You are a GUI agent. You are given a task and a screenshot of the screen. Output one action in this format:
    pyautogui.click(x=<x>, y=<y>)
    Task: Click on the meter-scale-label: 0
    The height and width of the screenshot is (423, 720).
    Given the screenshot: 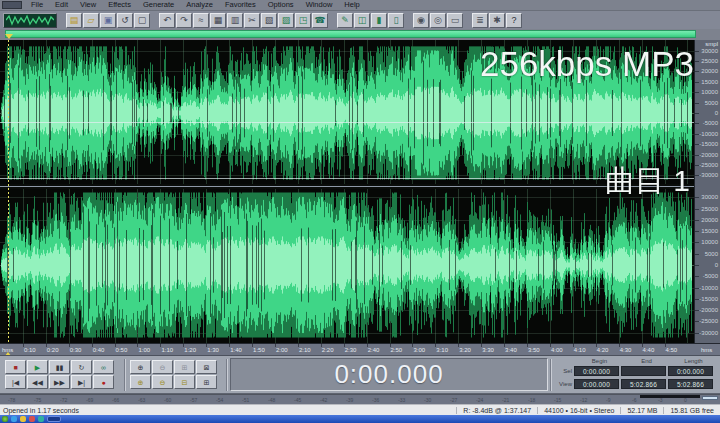 What is the action you would take?
    pyautogui.click(x=686, y=400)
    